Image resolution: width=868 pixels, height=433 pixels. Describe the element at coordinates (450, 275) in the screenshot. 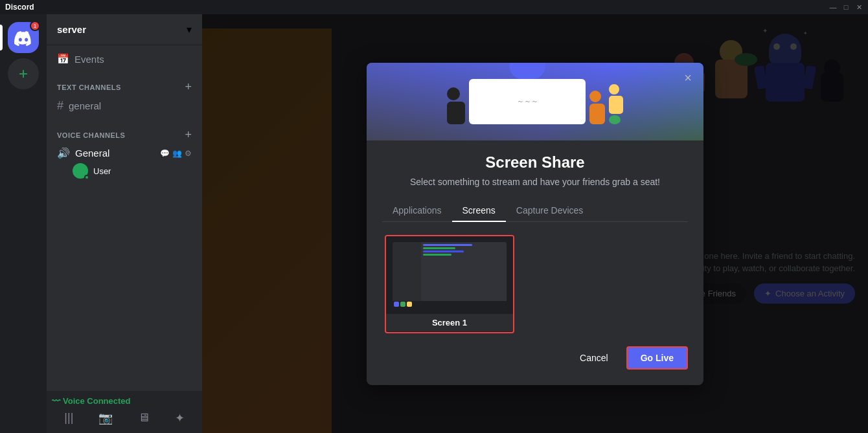

I see `screen-thumb-inner` at that location.